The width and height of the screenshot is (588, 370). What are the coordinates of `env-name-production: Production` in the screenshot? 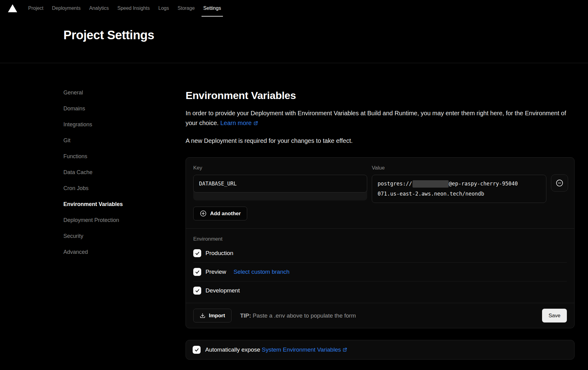 It's located at (219, 253).